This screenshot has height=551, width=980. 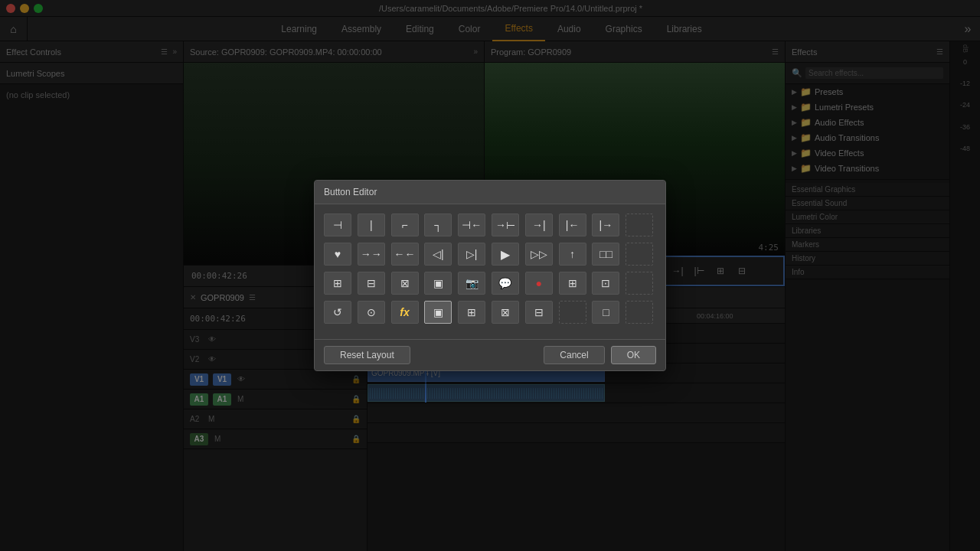 What do you see at coordinates (438, 283) in the screenshot?
I see `icon-cell-r3-4: ▣` at bounding box center [438, 283].